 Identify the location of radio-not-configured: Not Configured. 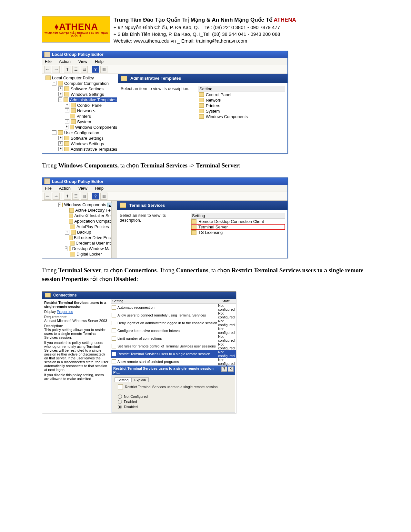
(175, 397).